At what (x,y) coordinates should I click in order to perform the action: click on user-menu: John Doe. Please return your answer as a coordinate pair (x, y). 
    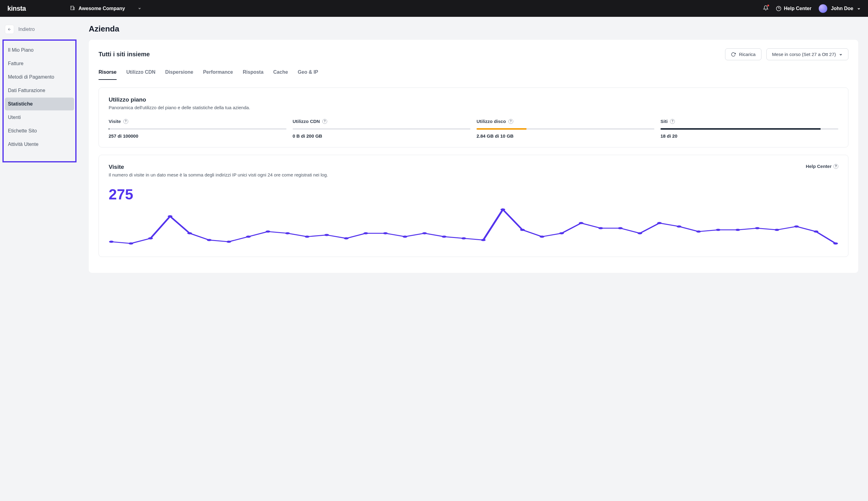
    Looking at the image, I should click on (840, 8).